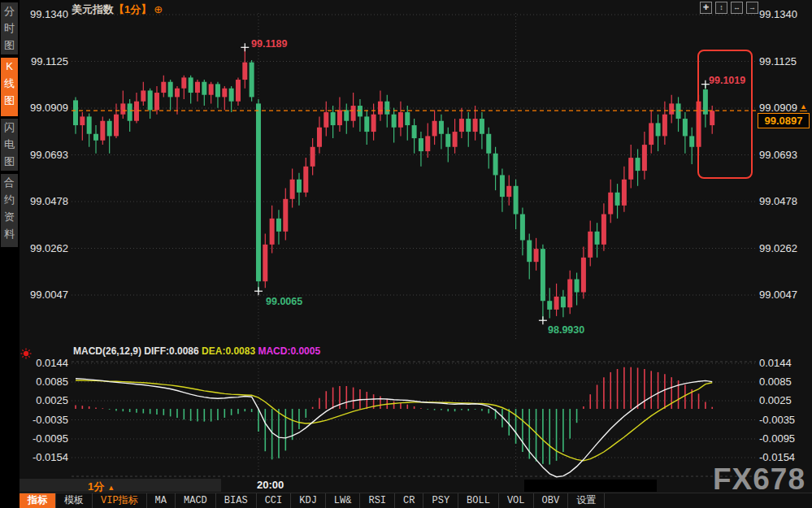 Image resolution: width=812 pixels, height=508 pixels. Describe the element at coordinates (416, 501) in the screenshot. I see `indicator-toolbar: 指标模板VIP指标MAMACDBIASCCIKDJLW&RSICRPSYBOLL…` at that location.